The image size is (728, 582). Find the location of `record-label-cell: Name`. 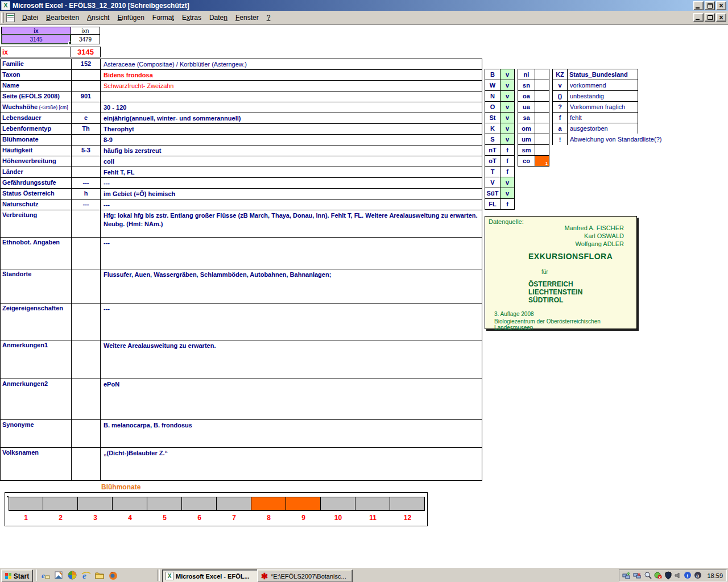

record-label-cell: Name is located at coordinates (36, 86).